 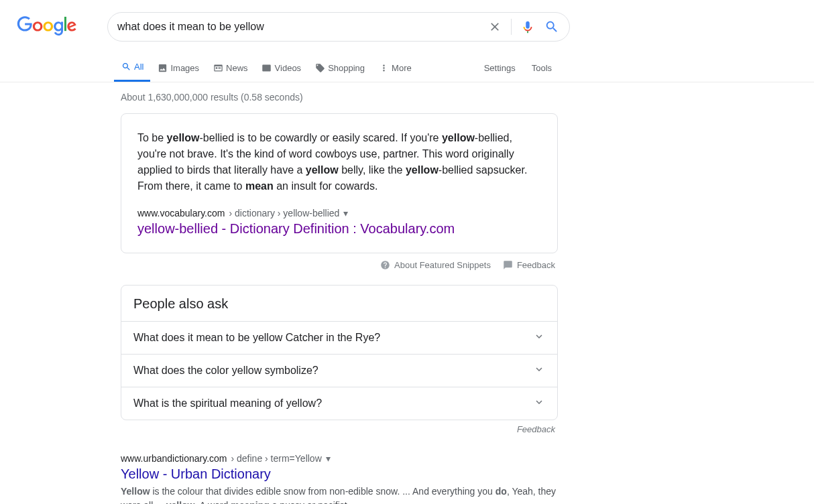 What do you see at coordinates (282, 68) in the screenshot?
I see `tab-videos: Videos` at bounding box center [282, 68].